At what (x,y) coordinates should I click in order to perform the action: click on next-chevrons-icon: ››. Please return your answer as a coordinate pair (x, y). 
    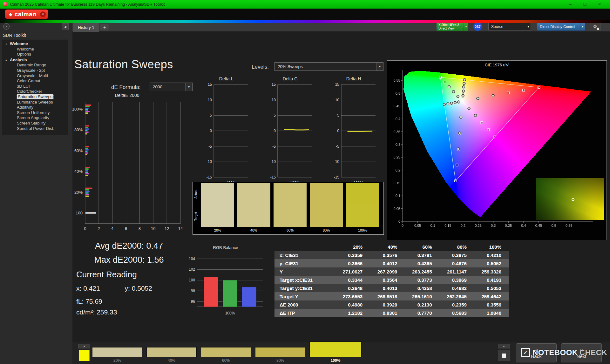
    Looking at the image, I should click on (581, 350).